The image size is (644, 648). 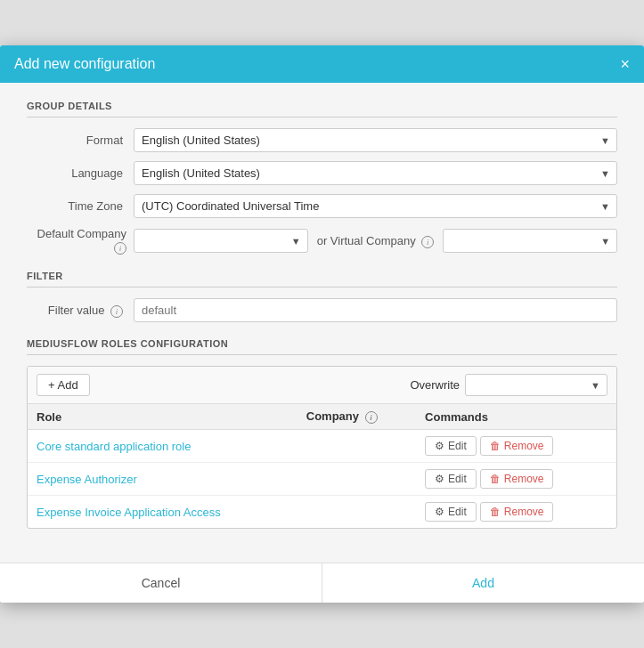 What do you see at coordinates (376, 141) in the screenshot?
I see `format-select: English (United States)` at bounding box center [376, 141].